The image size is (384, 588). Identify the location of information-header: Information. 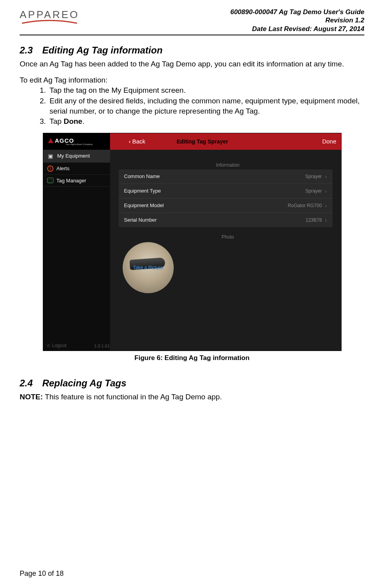
(228, 165).